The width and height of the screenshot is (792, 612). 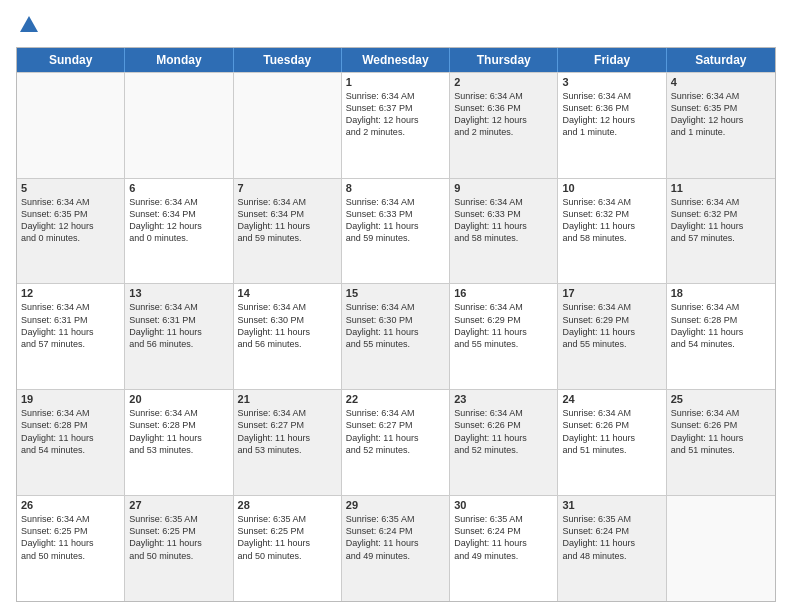 What do you see at coordinates (179, 548) in the screenshot?
I see `calendar-cell: 27Sunrise: 6:35 AM Sunset: 6:25 PM Dayli…` at bounding box center [179, 548].